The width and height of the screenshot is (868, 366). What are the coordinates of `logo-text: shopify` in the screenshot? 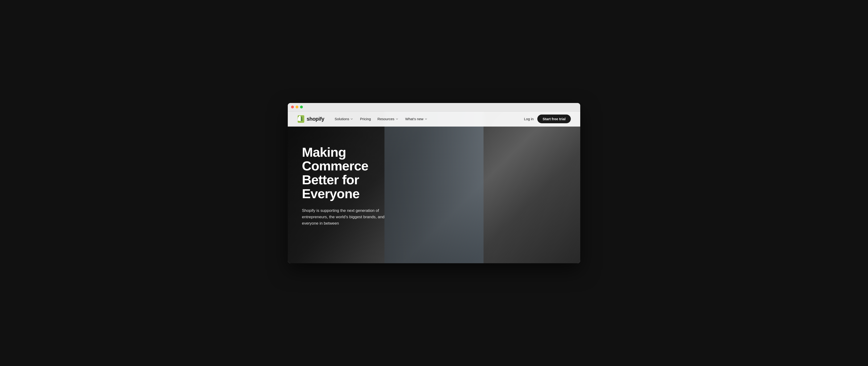 It's located at (315, 119).